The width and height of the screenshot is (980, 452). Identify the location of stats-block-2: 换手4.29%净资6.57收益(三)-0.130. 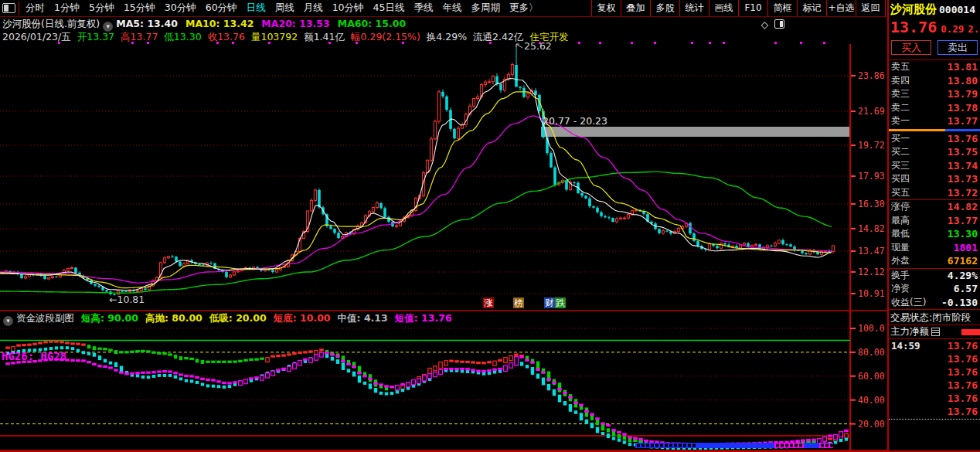
(934, 289).